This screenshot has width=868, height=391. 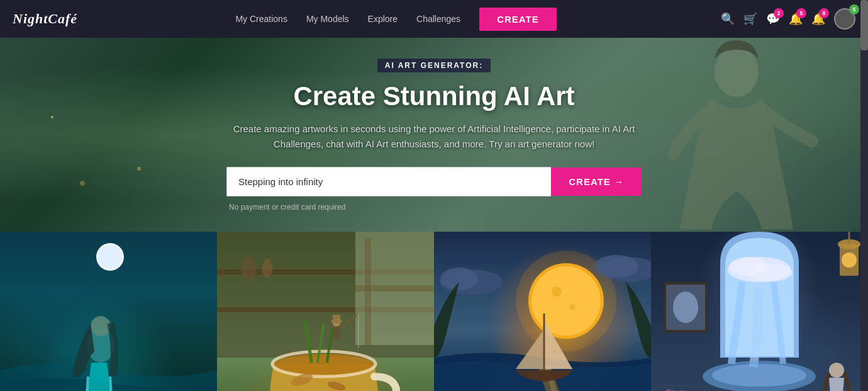 I want to click on nav-links: My Creations My Models Explore Challenge…, so click(x=396, y=19).